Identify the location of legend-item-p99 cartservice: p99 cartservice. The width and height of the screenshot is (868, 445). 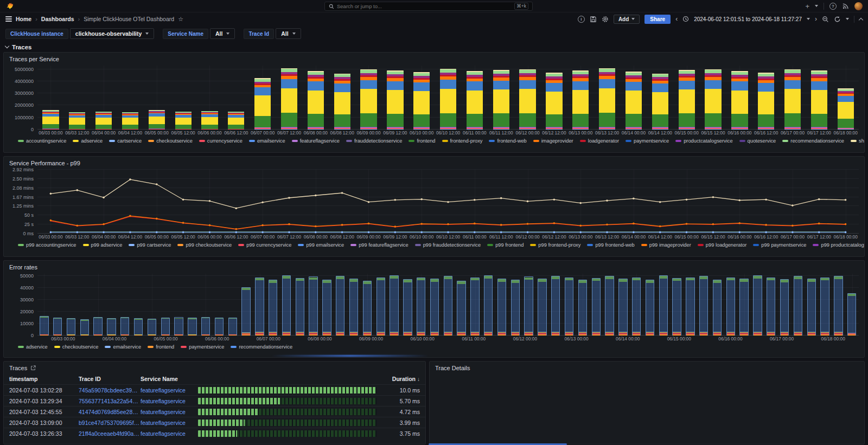
(150, 245).